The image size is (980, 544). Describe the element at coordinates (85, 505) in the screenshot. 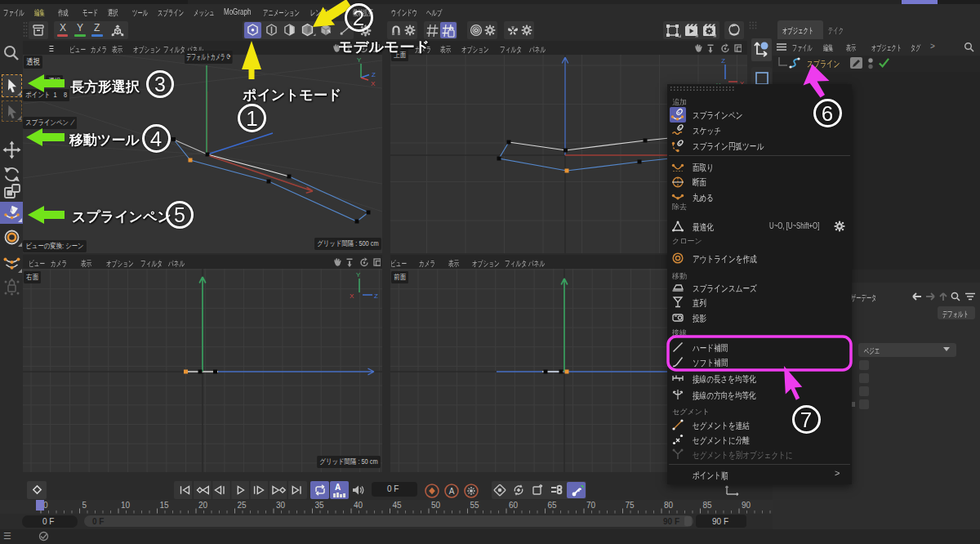

I see `svg-text: 5` at that location.